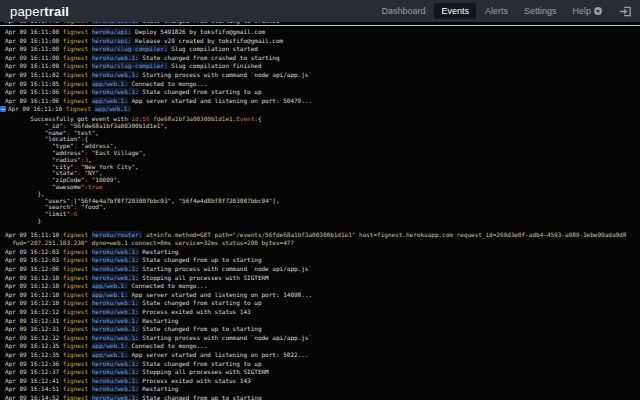 This screenshot has height=400, width=640. I want to click on collapse-marker: –, so click(3, 109).